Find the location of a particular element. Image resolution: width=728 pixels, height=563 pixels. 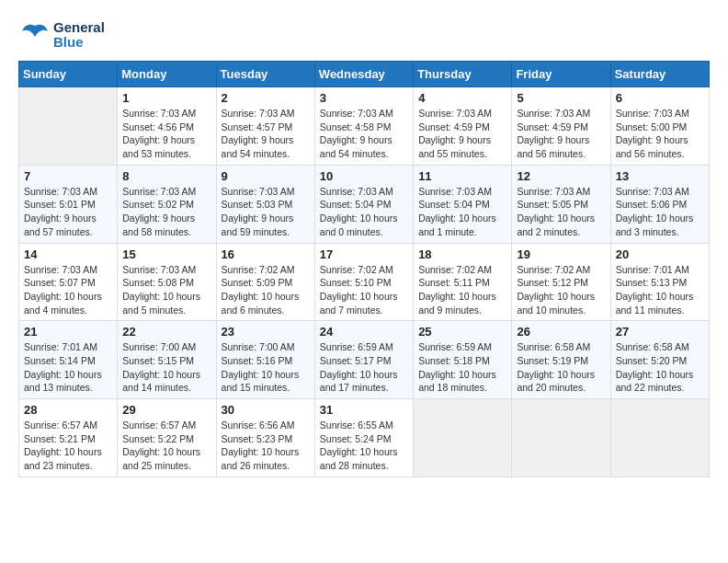

weekday-header: Sunday is located at coordinates (68, 75).